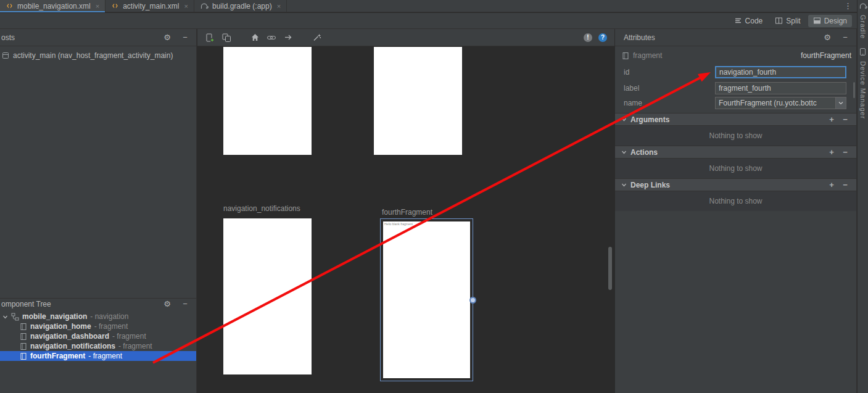  I want to click on tab-overflow-icon: ⋮, so click(848, 6).